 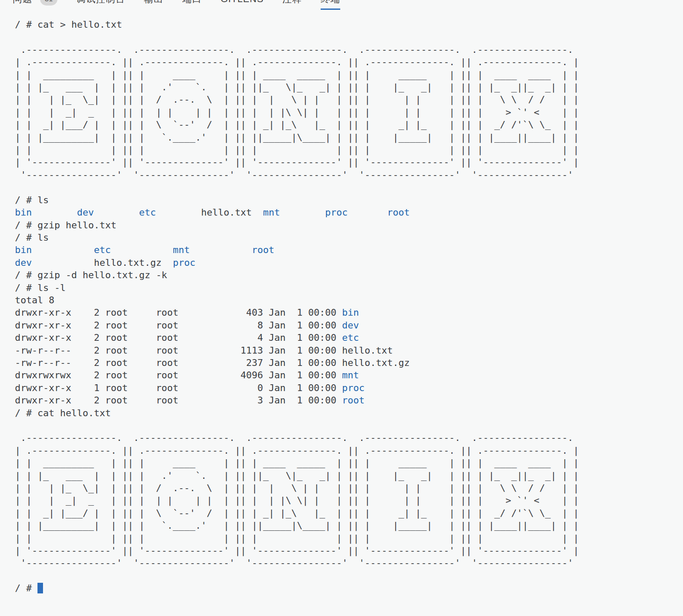 What do you see at coordinates (349, 463) in the screenshot?
I see `terminal-line-ascii-banner: | | _________ | || | ____ | || | ____ __…` at bounding box center [349, 463].